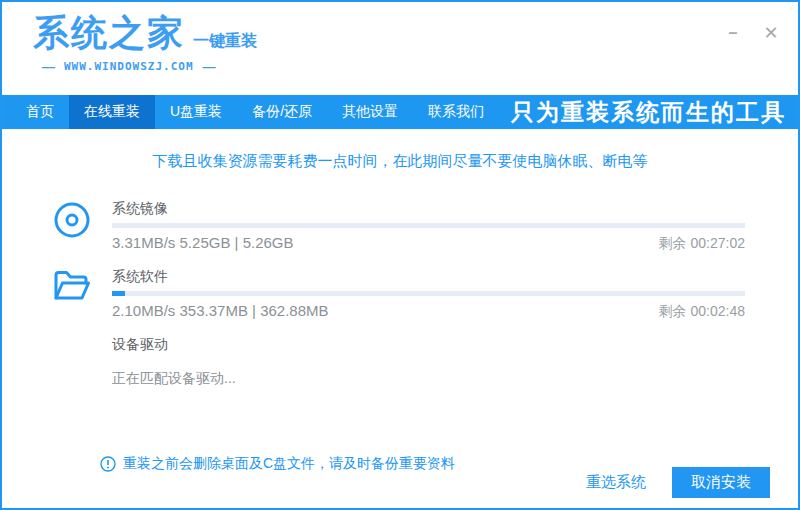  Describe the element at coordinates (455, 277) in the screenshot. I see `task-name: 系统软件` at that location.